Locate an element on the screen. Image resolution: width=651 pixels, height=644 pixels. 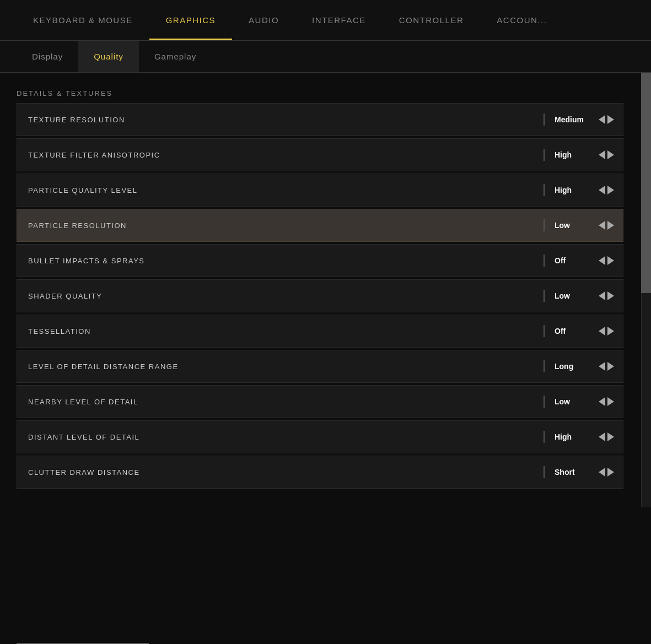
setting-label-nearby-lod: NEARBY LEVEL OF DETAIL is located at coordinates (83, 402).